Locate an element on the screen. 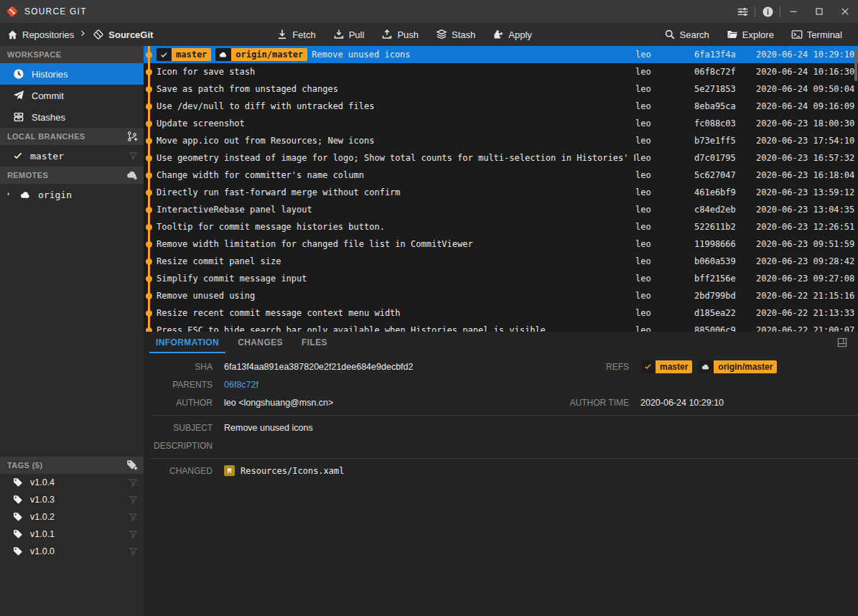  description-label: DESCRIPTION is located at coordinates (178, 446).